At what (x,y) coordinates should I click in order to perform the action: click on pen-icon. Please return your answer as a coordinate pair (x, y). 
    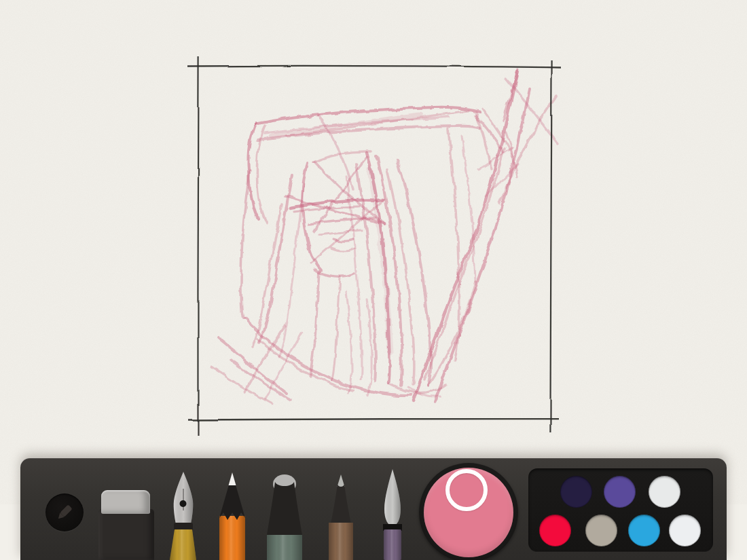
    Looking at the image, I should click on (65, 512).